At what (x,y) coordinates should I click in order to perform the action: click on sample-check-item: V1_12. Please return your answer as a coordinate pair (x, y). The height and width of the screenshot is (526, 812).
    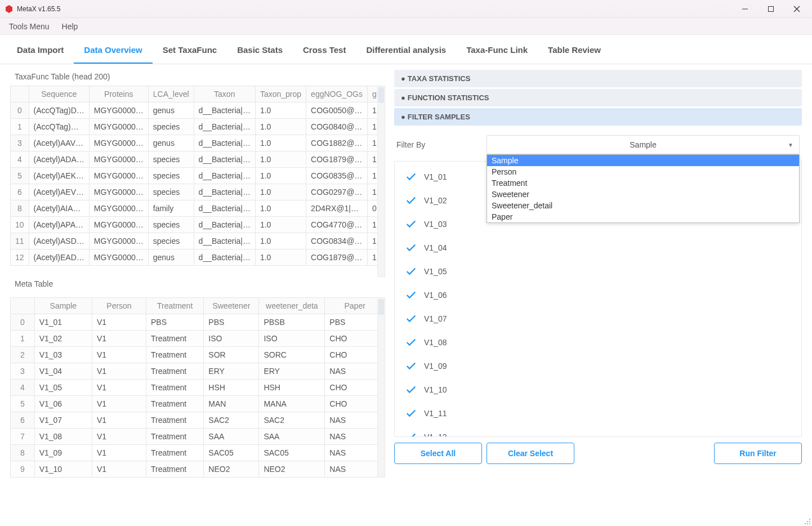
    Looking at the image, I should click on (598, 431).